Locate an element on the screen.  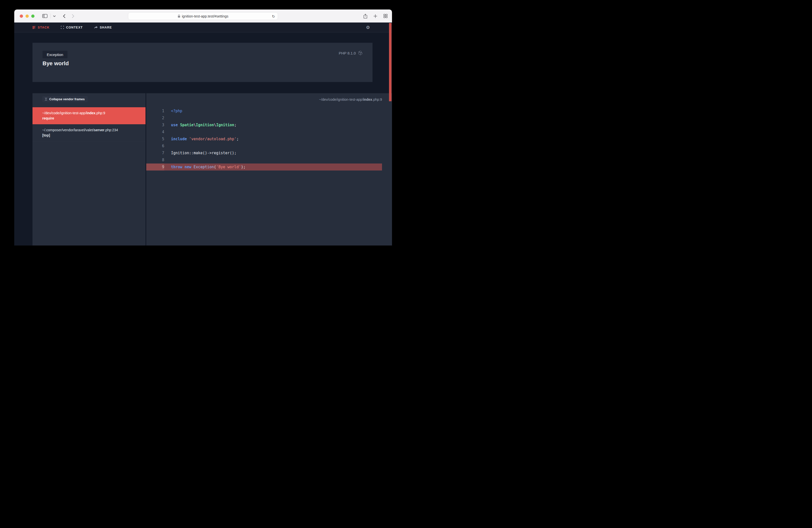
exception-type-badge: Exception is located at coordinates (55, 55).